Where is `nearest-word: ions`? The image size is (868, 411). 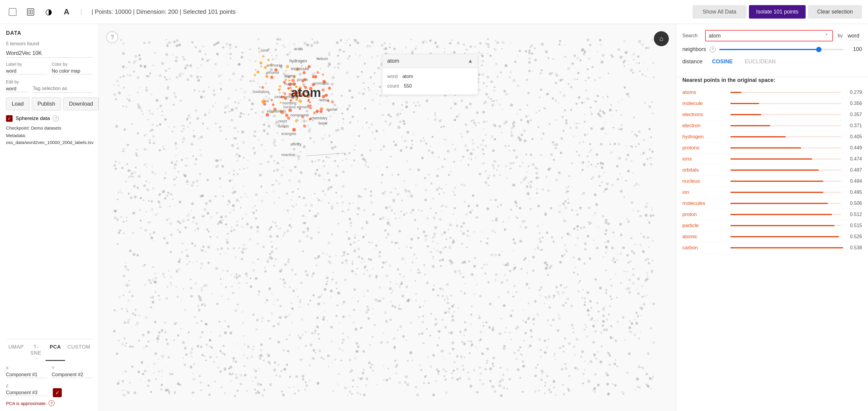
nearest-word: ions is located at coordinates (705, 159).